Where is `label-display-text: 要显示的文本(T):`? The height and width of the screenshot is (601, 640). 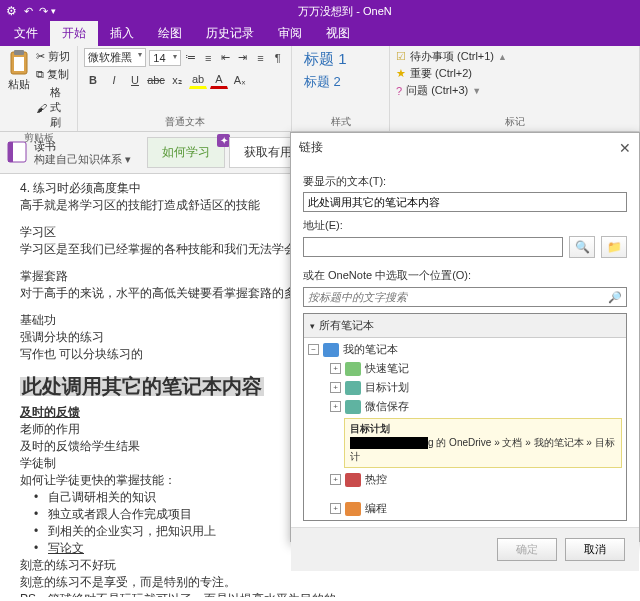 label-display-text: 要显示的文本(T): is located at coordinates (465, 182).